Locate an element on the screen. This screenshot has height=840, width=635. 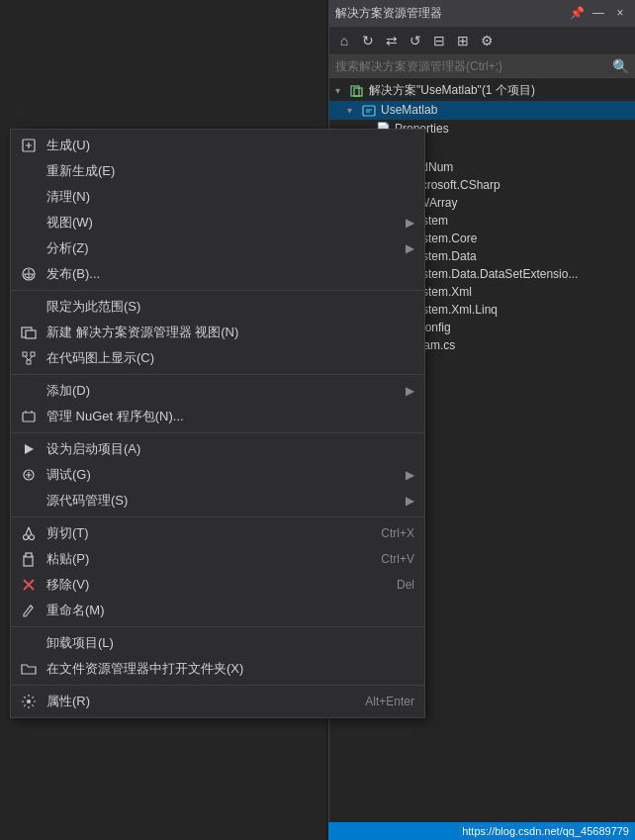
menu-item-source-label: 源代码管理(S) is located at coordinates (226, 501).